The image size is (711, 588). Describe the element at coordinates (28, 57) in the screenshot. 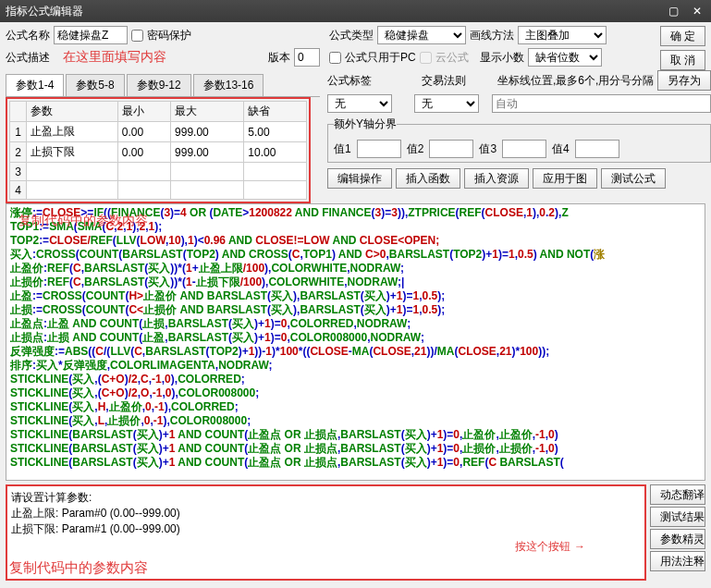

I see `desc-label: 公式描述` at that location.